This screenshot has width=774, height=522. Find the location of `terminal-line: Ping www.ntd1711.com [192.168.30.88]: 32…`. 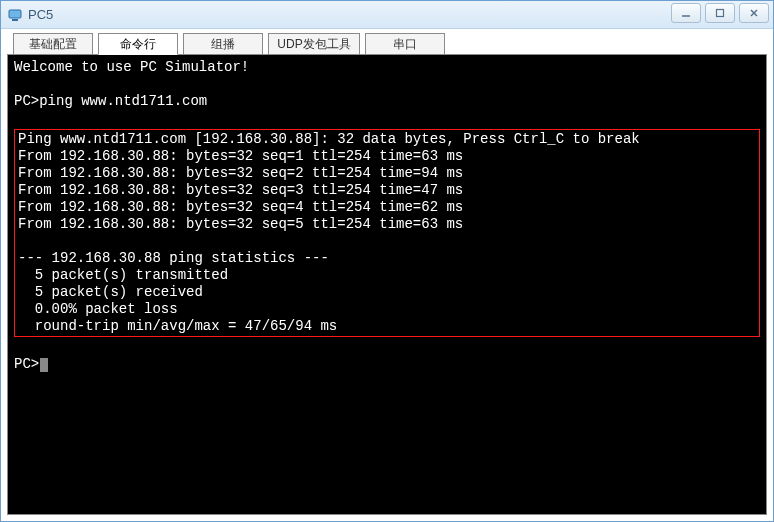

terminal-line: Ping www.ntd1711.com [192.168.30.88]: 32… is located at coordinates (329, 139).